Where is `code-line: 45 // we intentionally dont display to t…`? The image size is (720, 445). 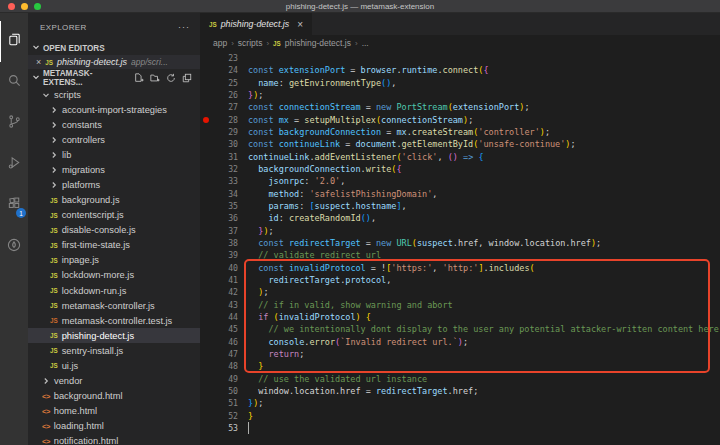 code-line: 45 // we intentionally dont display to t… is located at coordinates (460, 329).